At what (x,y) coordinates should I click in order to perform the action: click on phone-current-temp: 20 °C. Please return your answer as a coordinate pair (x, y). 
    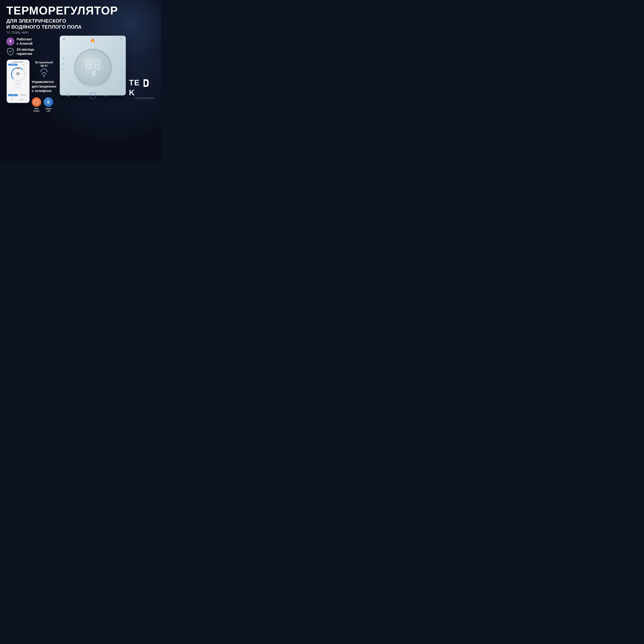
    Looking at the image, I should click on (18, 85).